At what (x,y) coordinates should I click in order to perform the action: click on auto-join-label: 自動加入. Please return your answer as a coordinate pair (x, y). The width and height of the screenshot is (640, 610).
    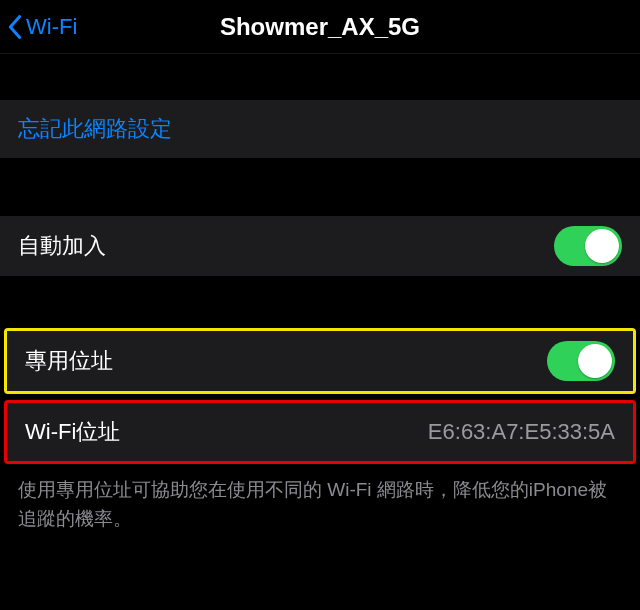
    Looking at the image, I should click on (62, 246).